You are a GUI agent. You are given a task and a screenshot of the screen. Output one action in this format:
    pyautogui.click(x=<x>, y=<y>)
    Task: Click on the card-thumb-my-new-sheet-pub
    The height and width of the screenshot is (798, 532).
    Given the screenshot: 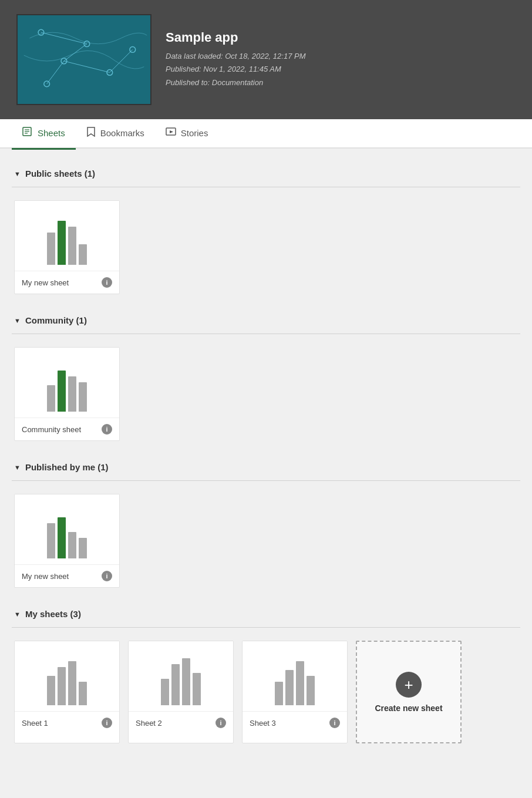 What is the action you would take?
    pyautogui.click(x=67, y=530)
    